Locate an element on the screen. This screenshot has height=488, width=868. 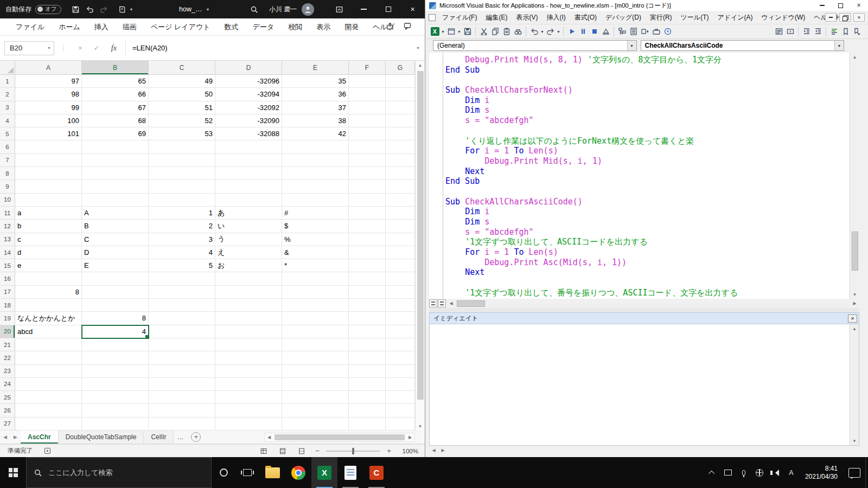
cell-D16 is located at coordinates (248, 279).